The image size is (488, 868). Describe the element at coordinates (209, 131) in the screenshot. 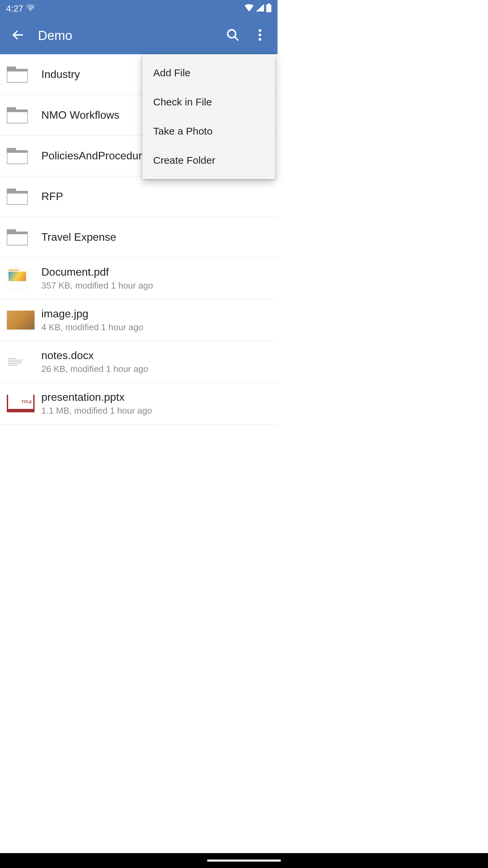

I see `menu-item-take-a-photo: Take a Photo` at that location.